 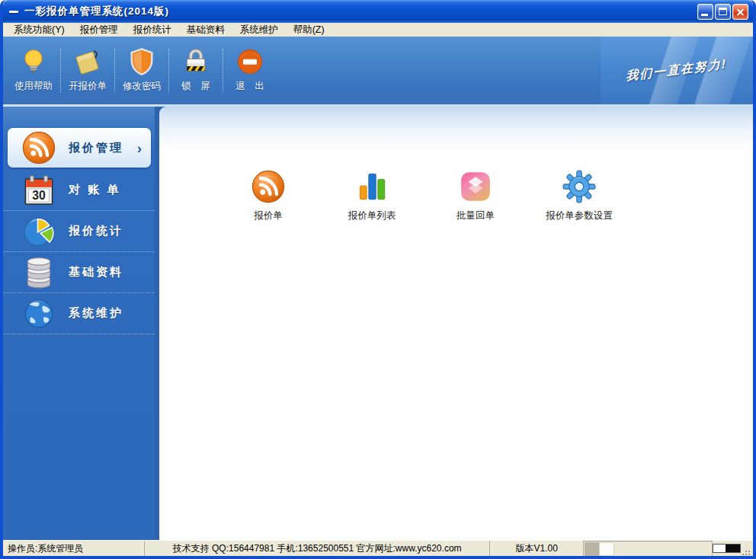 What do you see at coordinates (722, 12) in the screenshot?
I see `maximize-button` at bounding box center [722, 12].